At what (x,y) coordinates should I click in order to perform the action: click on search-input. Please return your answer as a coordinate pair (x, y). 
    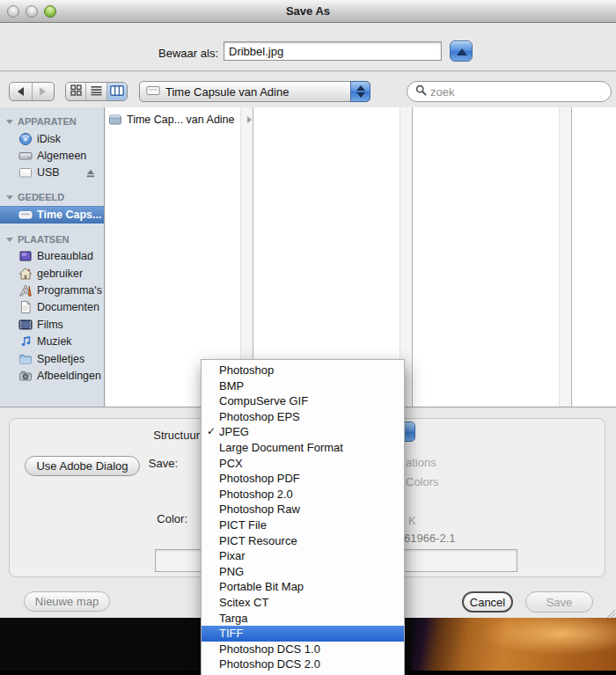
    Looking at the image, I should click on (517, 92).